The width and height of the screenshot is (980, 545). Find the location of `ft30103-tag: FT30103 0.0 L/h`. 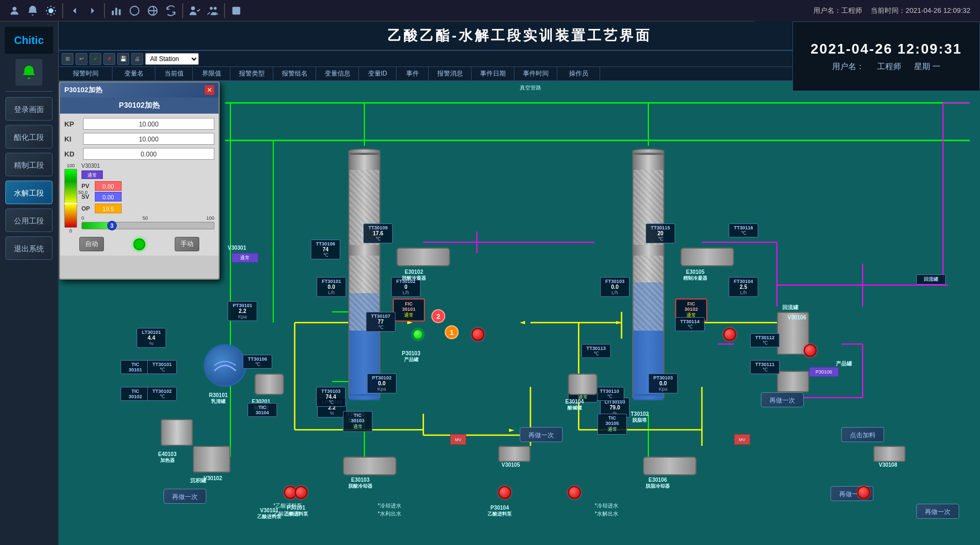

ft30103-tag: FT30103 0.0 L/h is located at coordinates (615, 287).